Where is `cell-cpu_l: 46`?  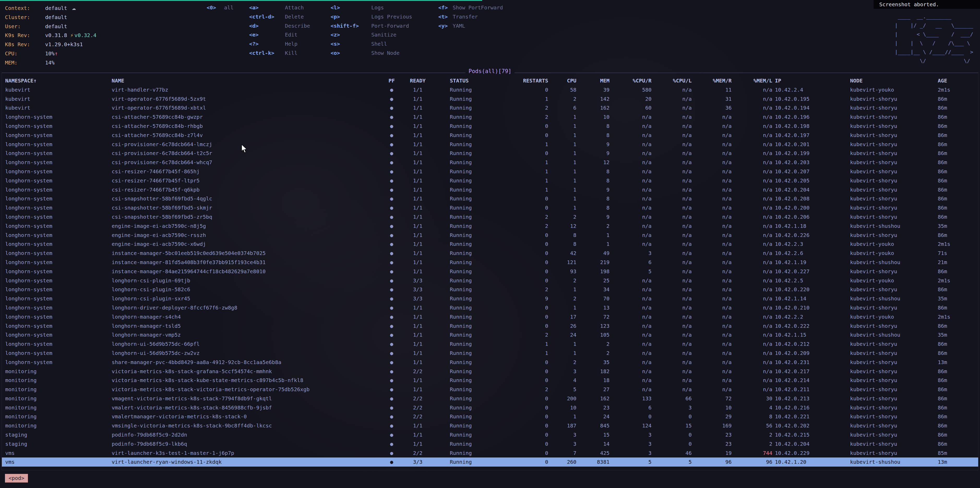
cell-cpu_l: 46 is located at coordinates (672, 453).